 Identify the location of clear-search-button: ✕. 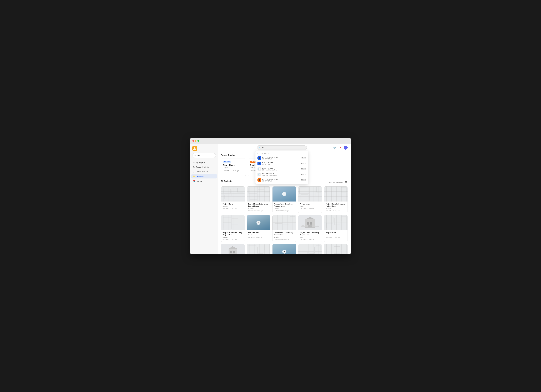
(304, 148).